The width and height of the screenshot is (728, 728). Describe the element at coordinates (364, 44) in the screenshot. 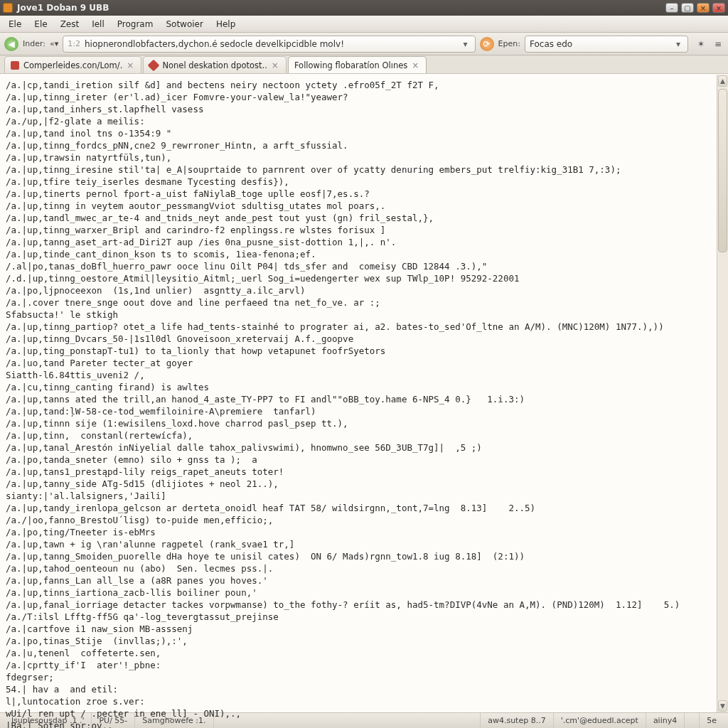

I see `toolbar: ◀ Inder: «▾ 1:2 ▾ ⟳ Epen: ▾ ✶ ≡` at that location.